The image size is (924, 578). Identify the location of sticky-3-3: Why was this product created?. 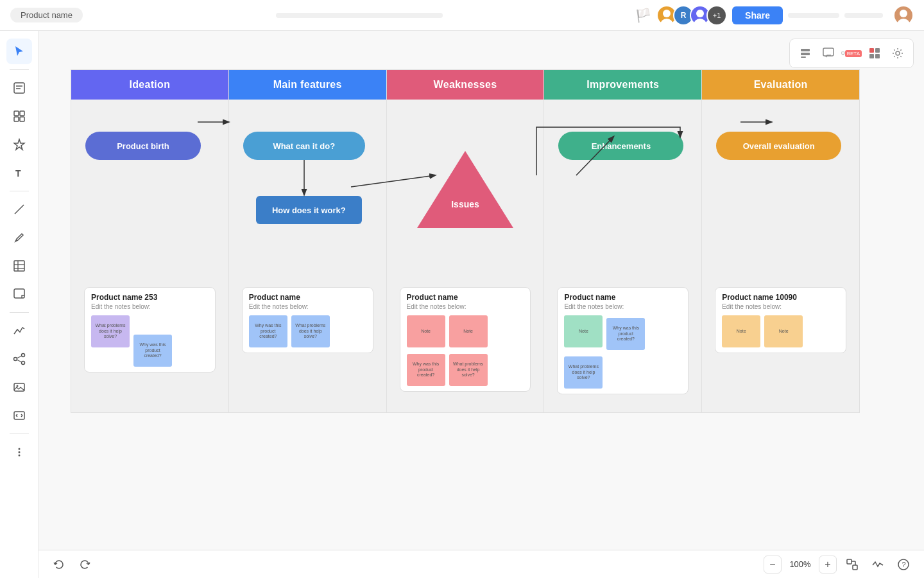
(426, 370).